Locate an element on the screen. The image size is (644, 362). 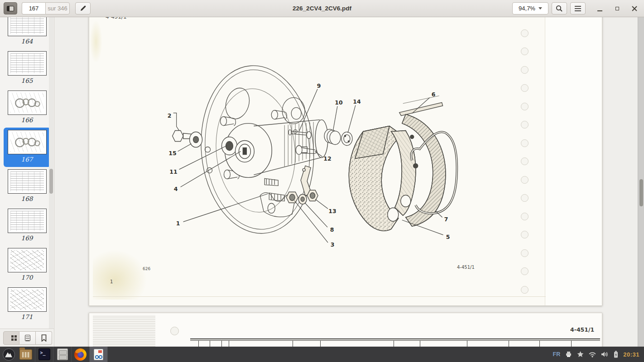
tab-thumbnails is located at coordinates (11, 338).